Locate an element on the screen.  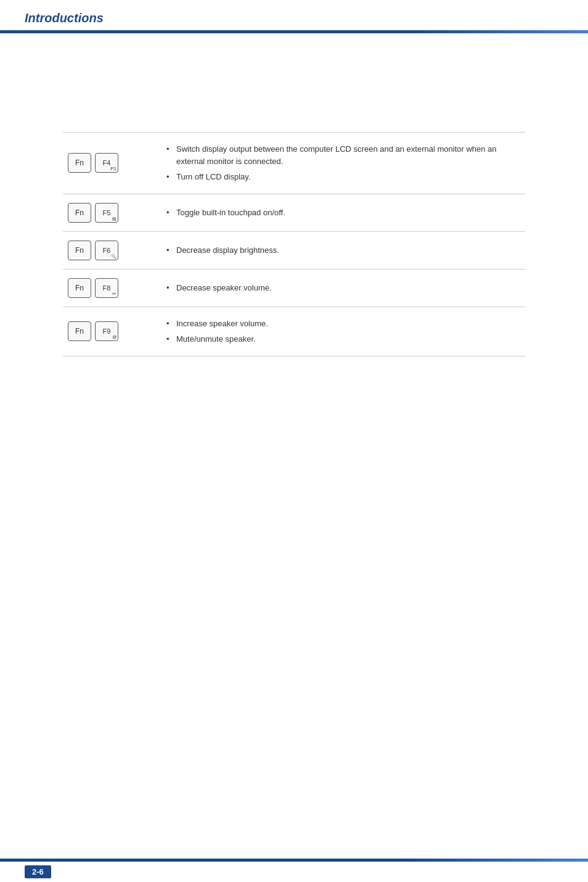
key-row-fn-f4: FnF4P1Switch display output between the … is located at coordinates (294, 163).